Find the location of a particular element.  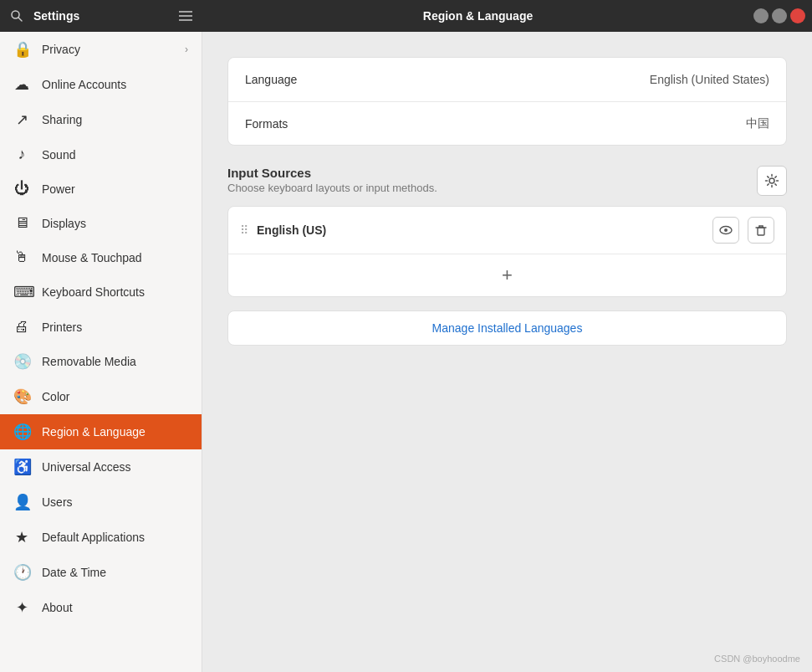

sidebar-item-color: 🎨 Color is located at coordinates (100, 397).